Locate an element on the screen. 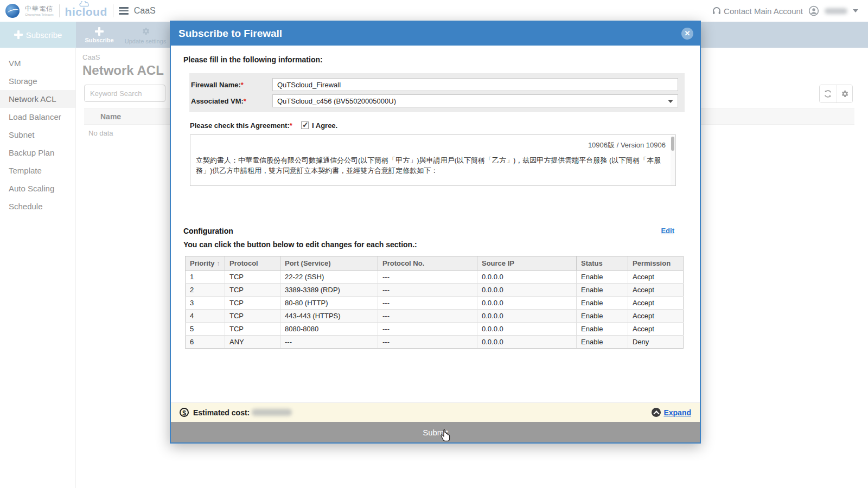  agreement-version: 10906版 / Version 10906 is located at coordinates (431, 145).